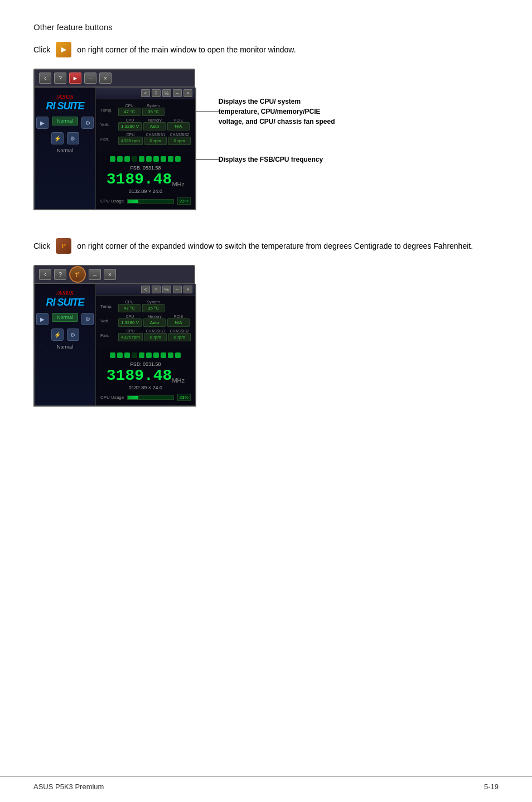  Describe the element at coordinates (65, 345) in the screenshot. I see `left-panel-2: /ASUS RI SUITE ▶ Normal ⚙ ⚡ ⚙ Normal` at that location.